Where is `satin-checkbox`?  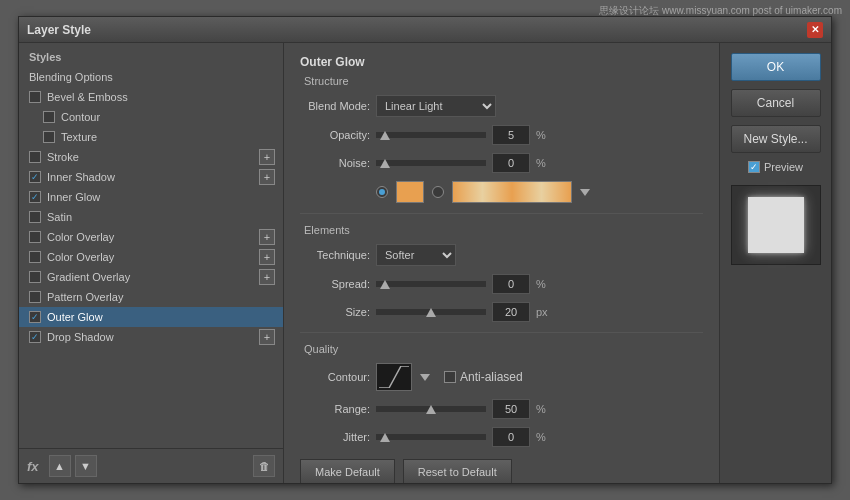 satin-checkbox is located at coordinates (35, 217).